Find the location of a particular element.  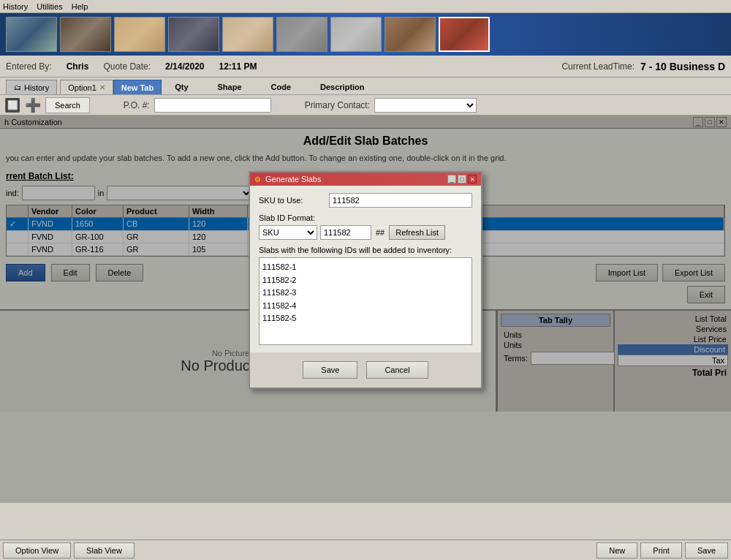

slab-view-button: Slab View is located at coordinates (104, 550).